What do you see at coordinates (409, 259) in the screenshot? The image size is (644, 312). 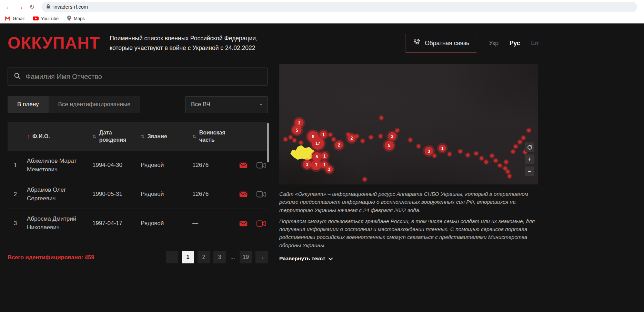 I see `expand-text-link: Развернуть текст` at bounding box center [409, 259].